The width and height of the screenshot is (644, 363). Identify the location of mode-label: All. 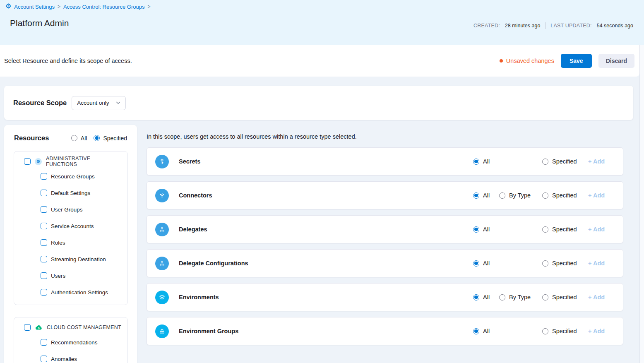
(84, 138).